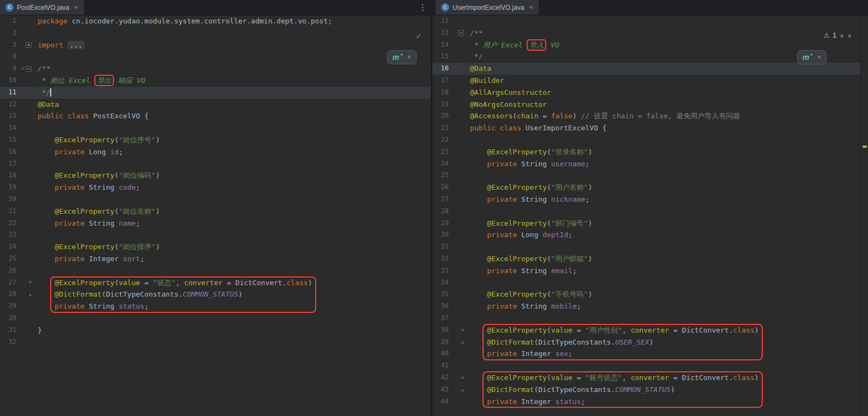 This screenshot has width=868, height=416. What do you see at coordinates (10, 21) in the screenshot?
I see `line-number: 1` at bounding box center [10, 21].